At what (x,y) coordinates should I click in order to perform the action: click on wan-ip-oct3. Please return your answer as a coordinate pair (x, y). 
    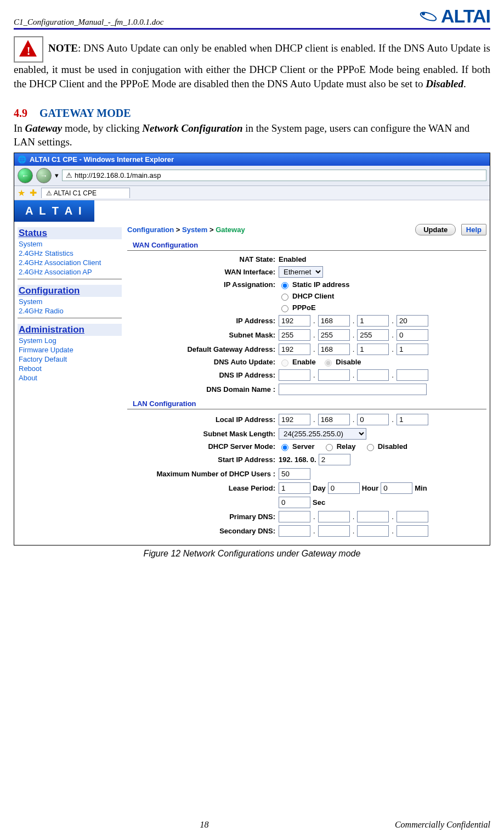
    Looking at the image, I should click on (373, 320).